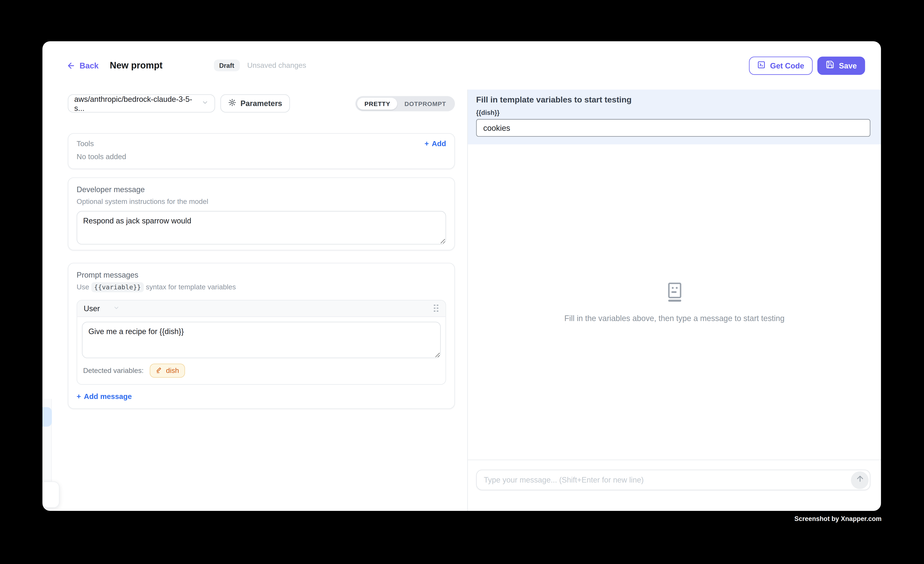 This screenshot has width=924, height=564. Describe the element at coordinates (261, 275) in the screenshot. I see `prompt-messages-title: Prompt messages` at that location.